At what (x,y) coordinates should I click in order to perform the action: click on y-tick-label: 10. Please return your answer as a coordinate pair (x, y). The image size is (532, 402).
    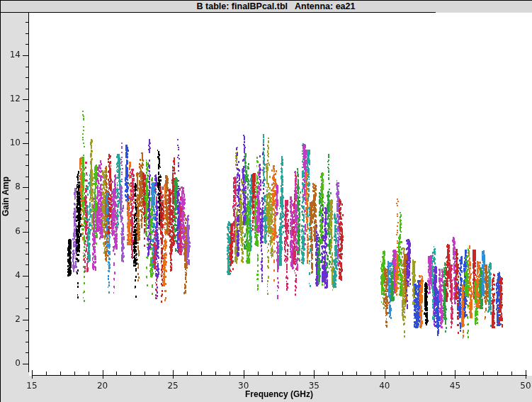
    Looking at the image, I should click on (10, 143).